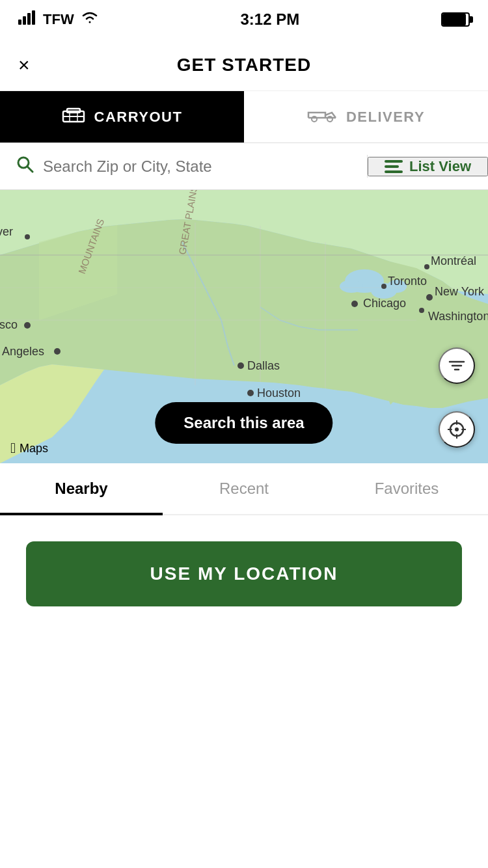 Image resolution: width=488 pixels, height=868 pixels. Describe the element at coordinates (183, 167) in the screenshot. I see `search-input-area` at that location.